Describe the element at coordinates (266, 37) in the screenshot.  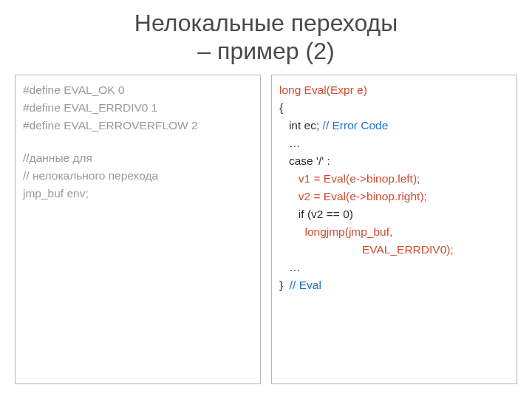
I see `slide-title: Нелокальные переходы – пример (2)` at that location.